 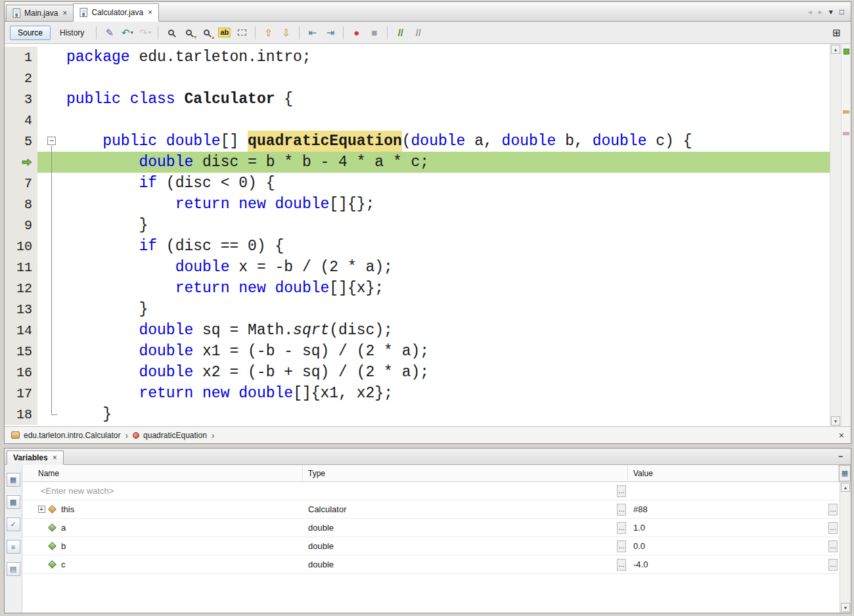 What do you see at coordinates (206, 33) in the screenshot?
I see `find-previous-occurrence-icon: ▴` at bounding box center [206, 33].